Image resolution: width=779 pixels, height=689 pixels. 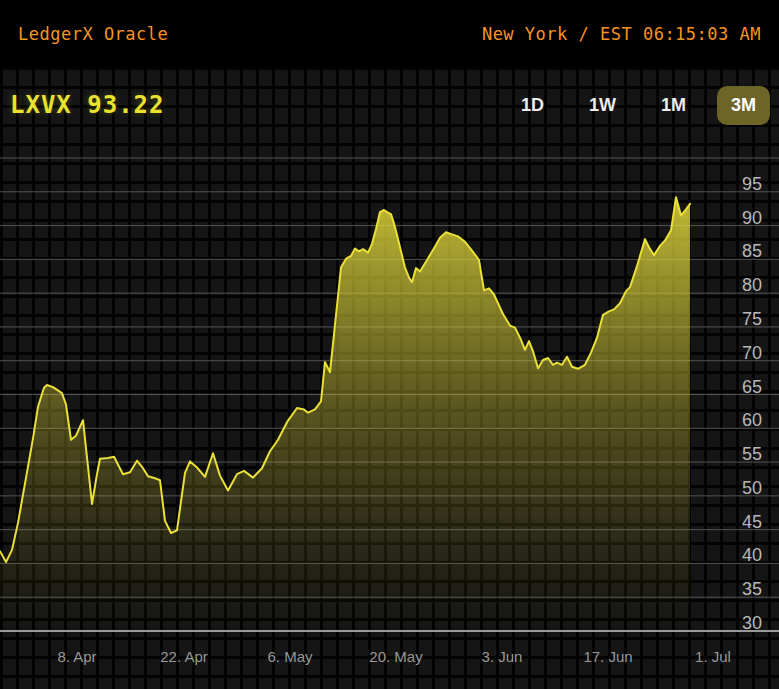 I want to click on y-axis-label: 45, so click(x=740, y=522).